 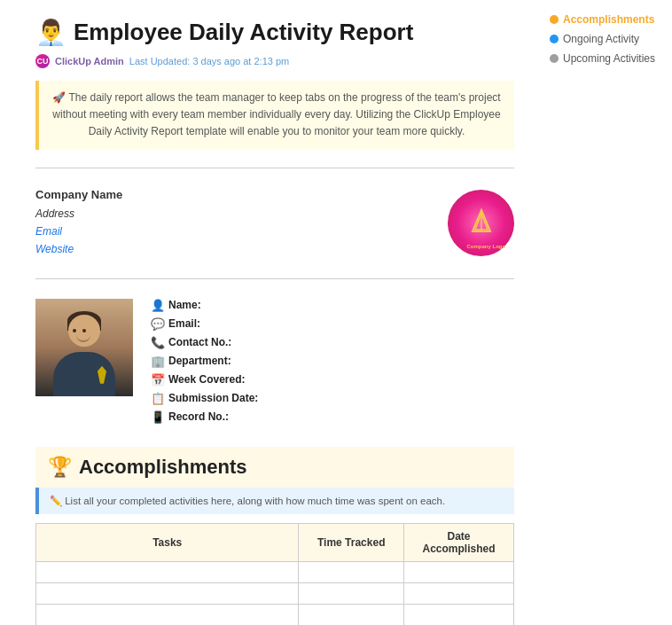 What do you see at coordinates (102, 375) in the screenshot?
I see `person-tie` at bounding box center [102, 375].